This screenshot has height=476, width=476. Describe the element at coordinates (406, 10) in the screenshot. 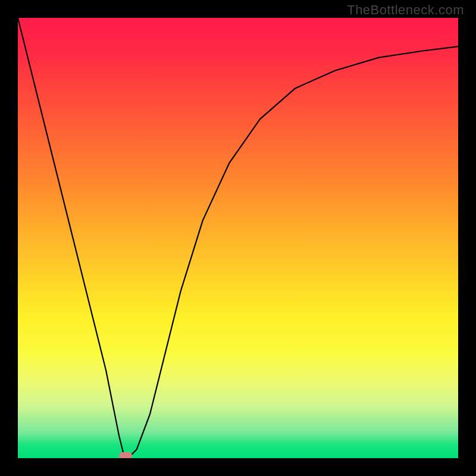

I see `watermark-text: TheBottleneck.com` at that location.